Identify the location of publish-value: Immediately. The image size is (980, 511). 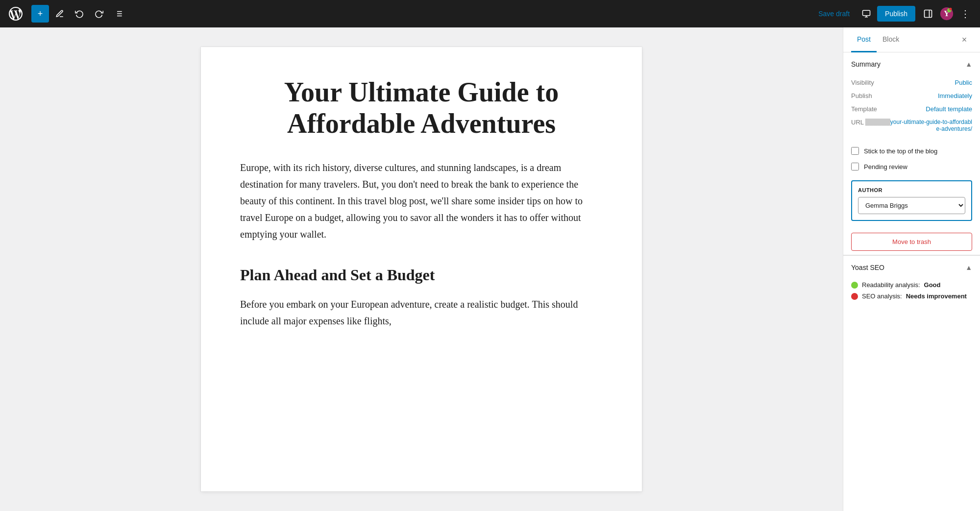
(955, 96).